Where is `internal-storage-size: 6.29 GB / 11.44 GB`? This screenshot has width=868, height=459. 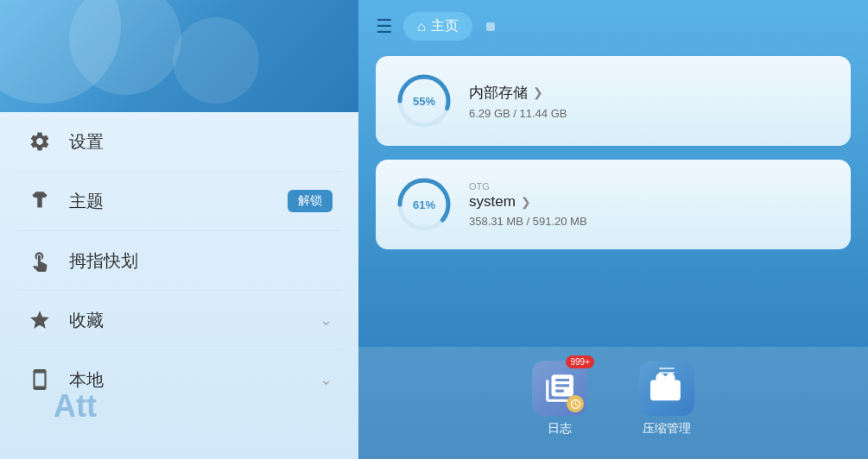 internal-storage-size: 6.29 GB / 11.44 GB is located at coordinates (649, 114).